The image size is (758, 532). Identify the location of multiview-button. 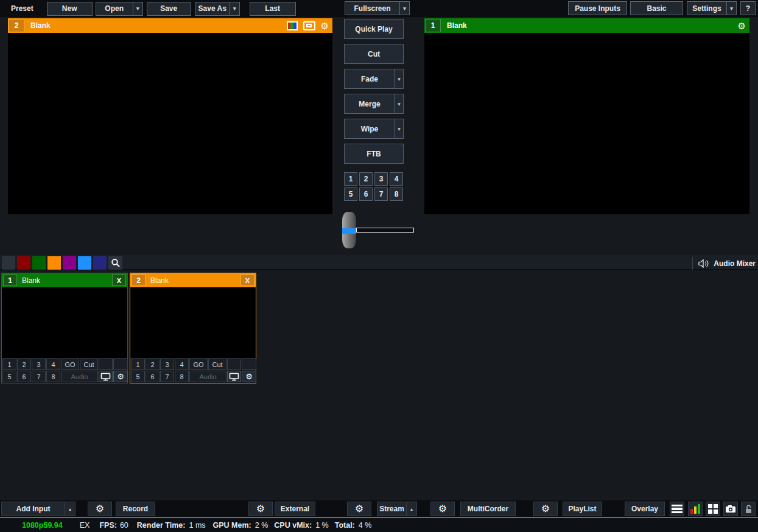
(713, 509).